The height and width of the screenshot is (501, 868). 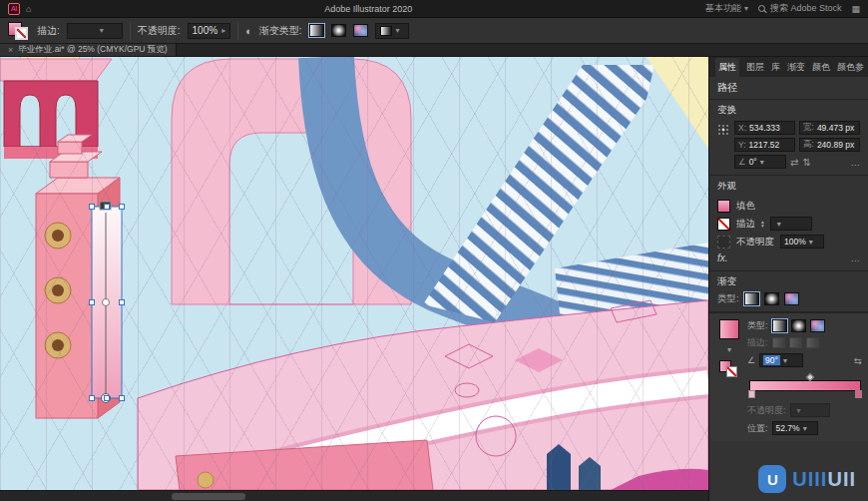 I want to click on chevron-right-icon: ▸, so click(x=223, y=30).